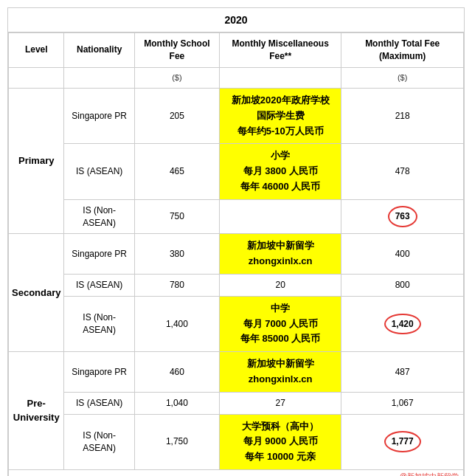 The image size is (472, 476). Describe the element at coordinates (236, 50) in the screenshot. I see `header-row: Level Nationality Monthly School Fee Mon…` at that location.